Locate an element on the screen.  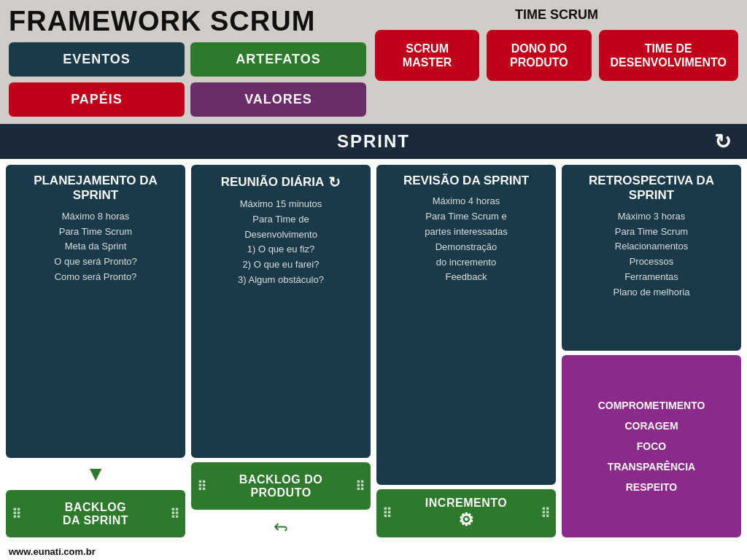
card-retrospectiva-body: Máximo 3 horasPara Time ScrumRelacioname… is located at coordinates (651, 255).